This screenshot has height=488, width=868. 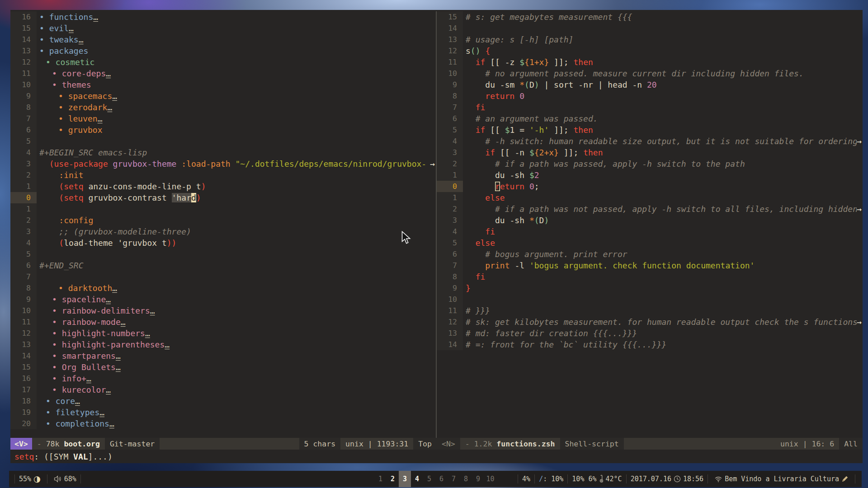 What do you see at coordinates (650, 322) in the screenshot?
I see `code-line: 12# sk: get kilobytes measurement. for h…` at bounding box center [650, 322].